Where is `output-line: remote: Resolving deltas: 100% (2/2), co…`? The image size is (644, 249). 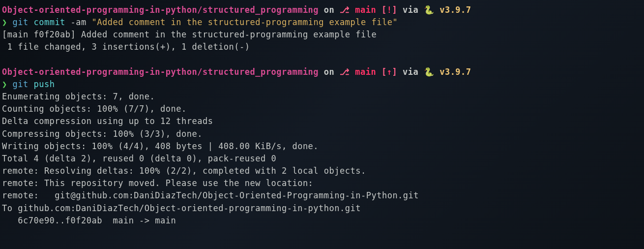
output-line: remote: Resolving deltas: 100% (2/2), co… is located at coordinates (322, 171).